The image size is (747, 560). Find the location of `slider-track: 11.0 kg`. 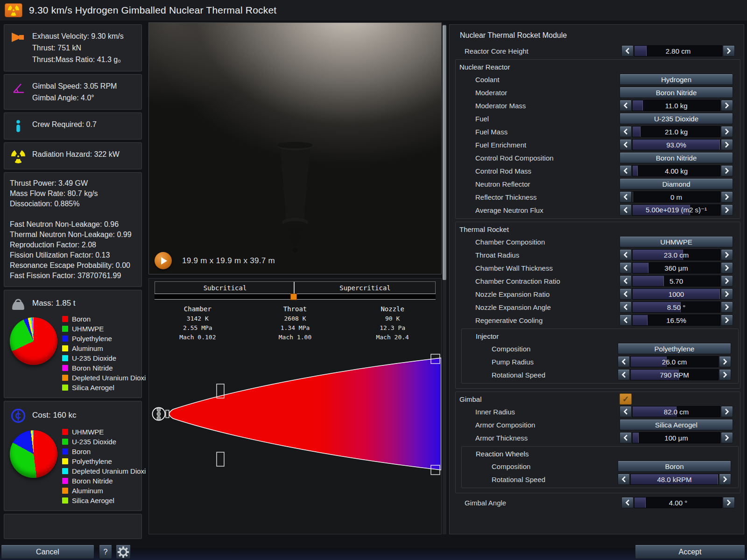

slider-track: 11.0 kg is located at coordinates (676, 105).